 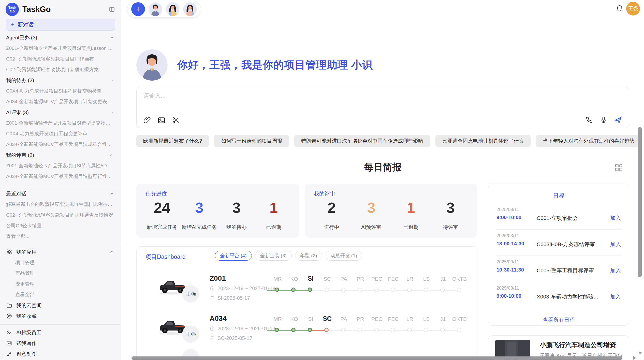 What do you see at coordinates (176, 120) in the screenshot?
I see `scissors-icon` at bounding box center [176, 120].